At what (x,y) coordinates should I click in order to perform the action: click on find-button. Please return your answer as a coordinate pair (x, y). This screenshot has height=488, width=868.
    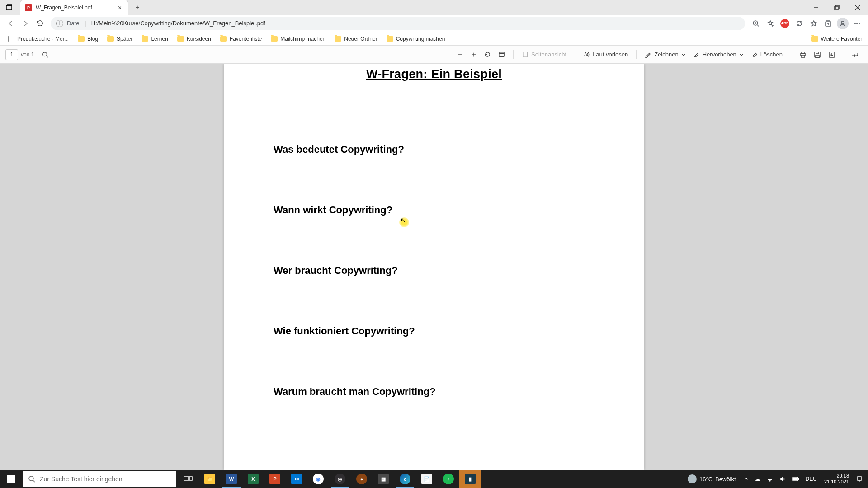
    Looking at the image, I should click on (45, 55).